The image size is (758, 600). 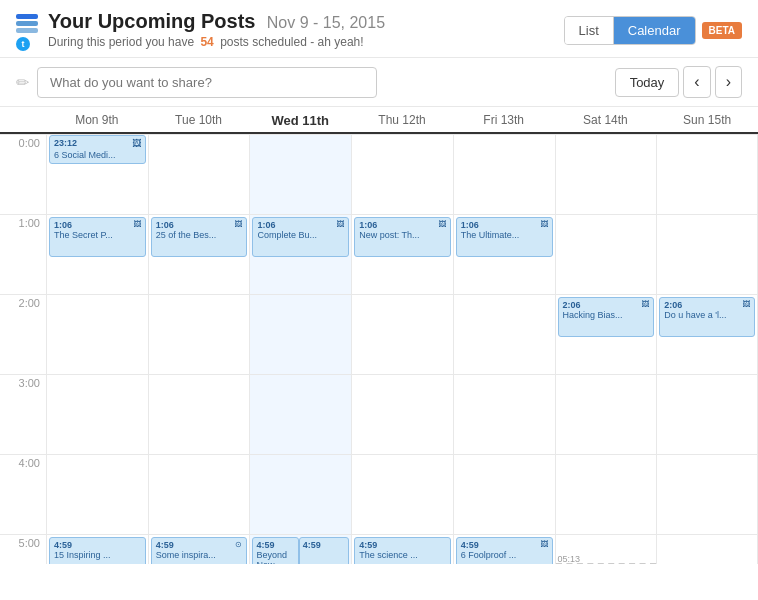 I want to click on event-mon-2312: 23:12 🖼6 Social Medi..., so click(x=98, y=150).